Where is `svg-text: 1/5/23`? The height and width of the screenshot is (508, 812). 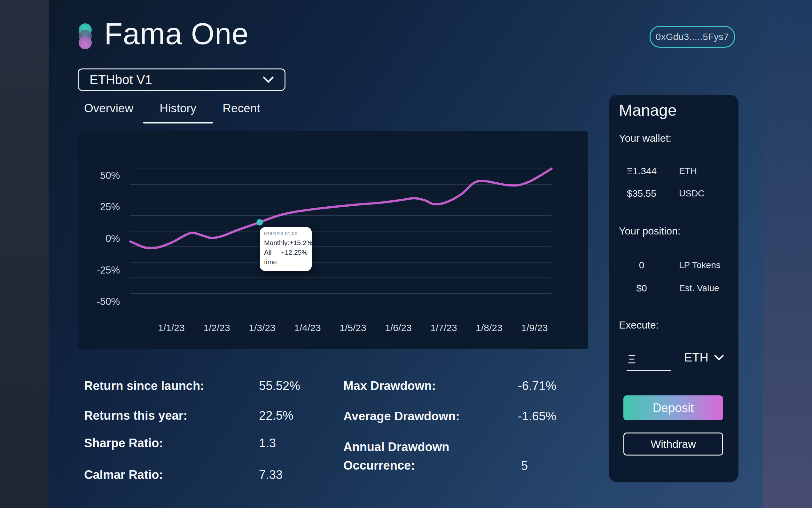
svg-text: 1/5/23 is located at coordinates (352, 328).